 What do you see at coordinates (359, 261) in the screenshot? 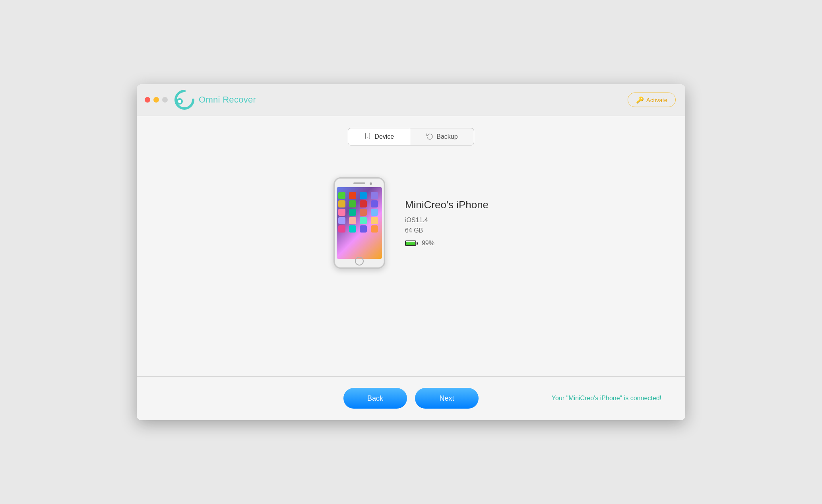
I see `home-button` at bounding box center [359, 261].